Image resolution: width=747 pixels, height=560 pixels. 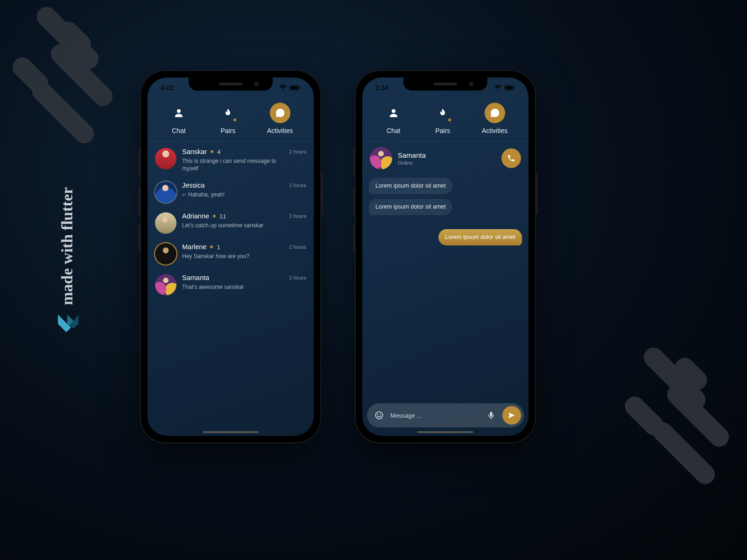 What do you see at coordinates (231, 223) in the screenshot?
I see `chat-row: Adrianne 11 Let's catch up sometime sans…` at bounding box center [231, 223].